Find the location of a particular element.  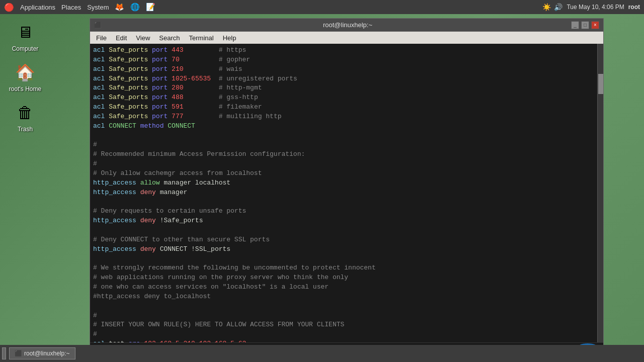

maximize-button: □ is located at coordinates (585, 25).